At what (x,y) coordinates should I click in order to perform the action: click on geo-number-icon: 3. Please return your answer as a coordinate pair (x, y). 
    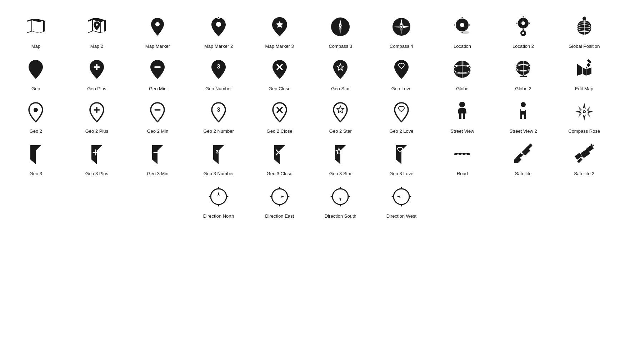
    Looking at the image, I should click on (219, 69).